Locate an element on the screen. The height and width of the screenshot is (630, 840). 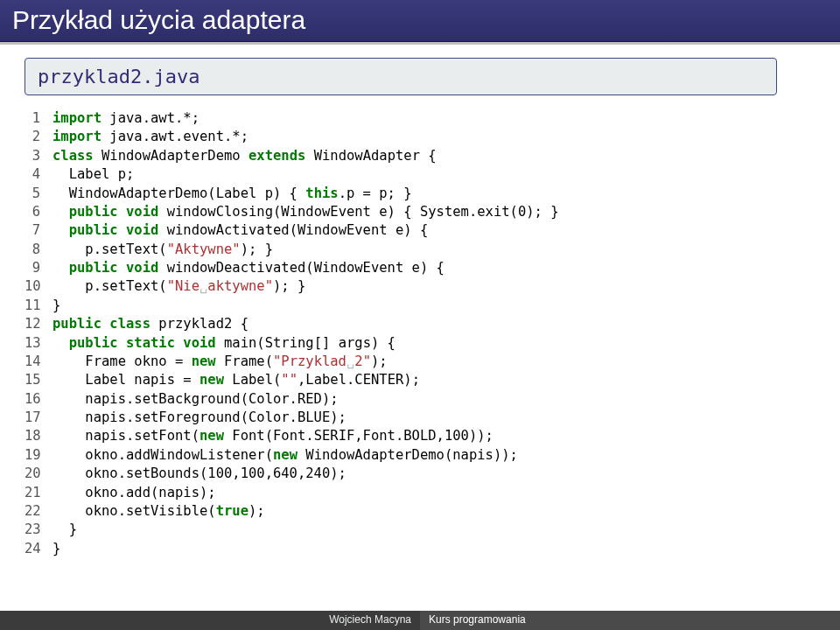
code-line: 19 okno.addWindowListener(new WindowAdap… is located at coordinates (420, 455).